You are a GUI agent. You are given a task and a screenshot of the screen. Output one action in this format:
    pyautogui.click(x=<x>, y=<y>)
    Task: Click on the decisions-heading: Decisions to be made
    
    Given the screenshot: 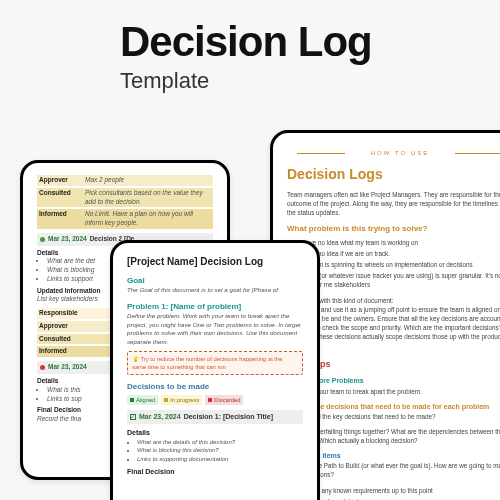 What is the action you would take?
    pyautogui.click(x=215, y=386)
    